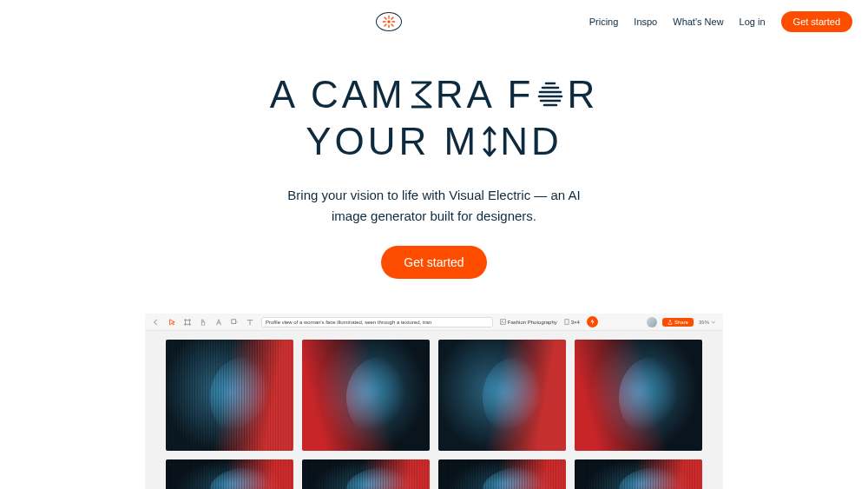 Image resolution: width=868 pixels, height=489 pixels. Describe the element at coordinates (533, 322) in the screenshot. I see `style-label: Fashion Photography` at that location.